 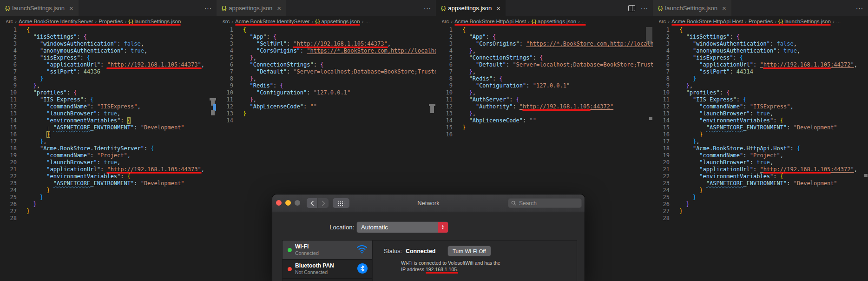 I want to click on code-line: 14 "environmentVariables": {, so click(x=760, y=121).